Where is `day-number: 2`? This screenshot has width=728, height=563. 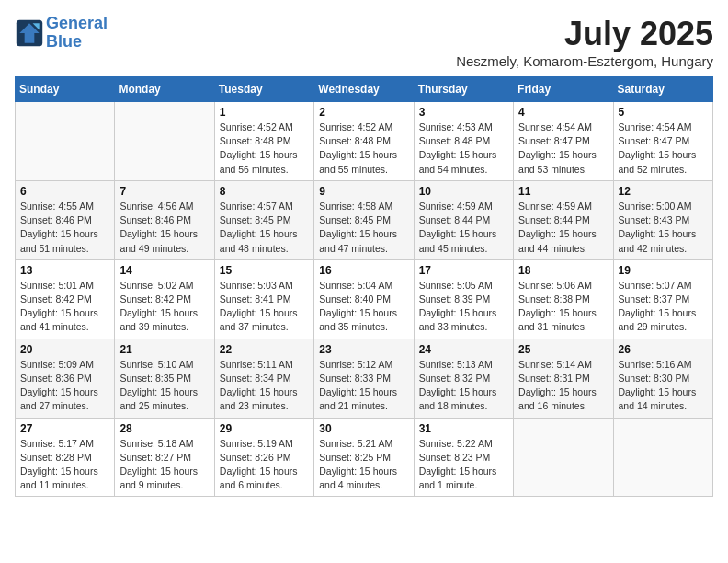
day-number: 2 is located at coordinates (364, 112).